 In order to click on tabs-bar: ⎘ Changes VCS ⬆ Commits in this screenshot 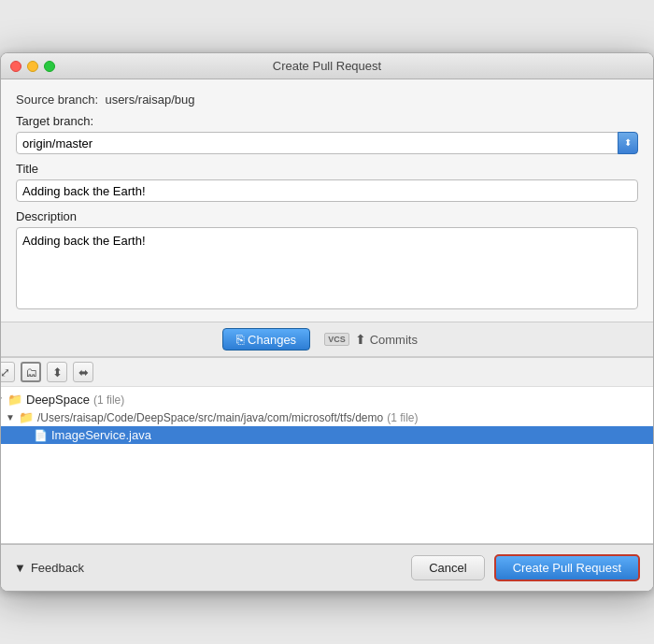, I will do `click(327, 339)`.